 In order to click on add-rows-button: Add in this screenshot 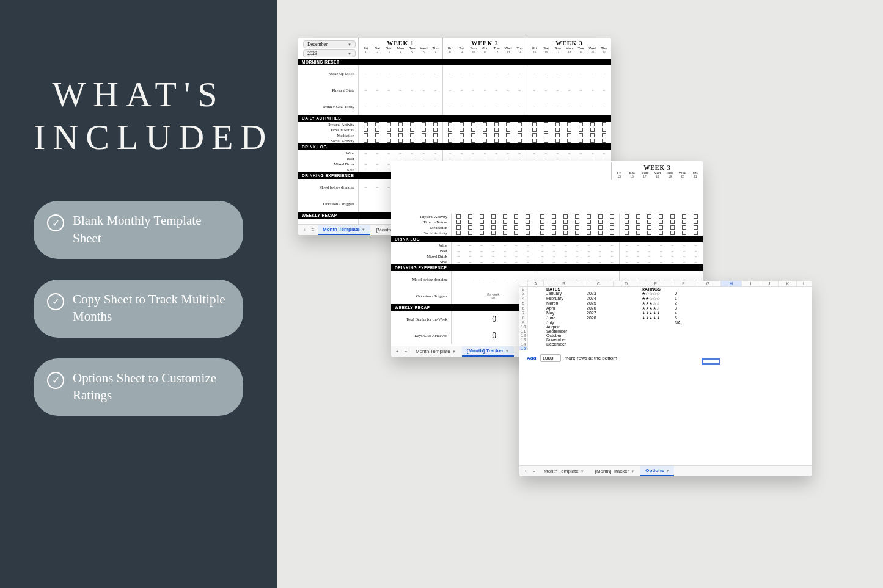, I will do `click(532, 358)`.